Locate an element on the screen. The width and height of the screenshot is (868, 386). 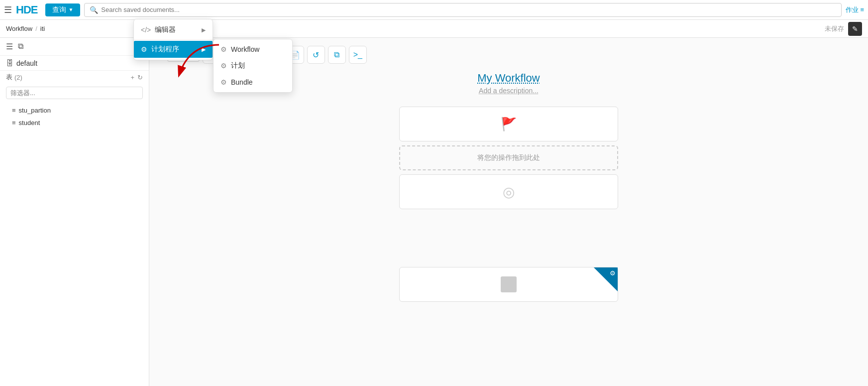
tool-btn-terminal: >_ is located at coordinates (358, 55).